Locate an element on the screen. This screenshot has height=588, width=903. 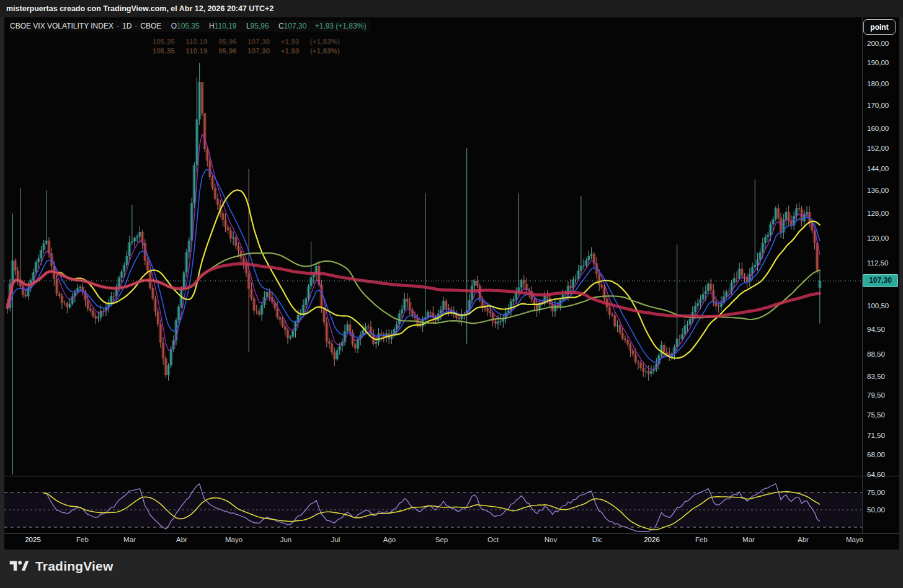
time-axis-label: 2025 is located at coordinates (33, 540).